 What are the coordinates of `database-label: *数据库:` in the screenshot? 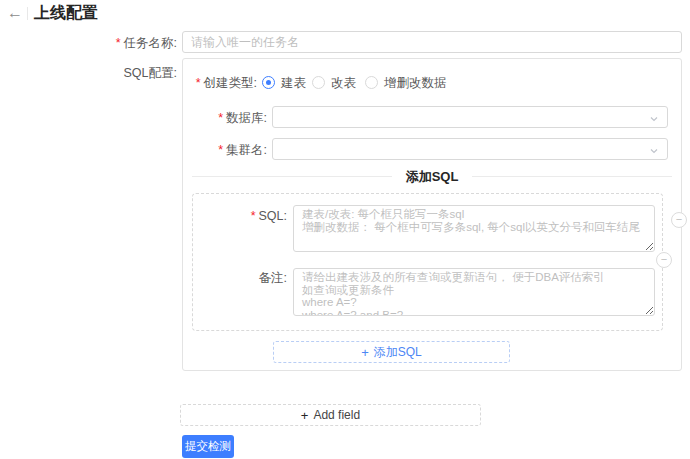 It's located at (188, 118).